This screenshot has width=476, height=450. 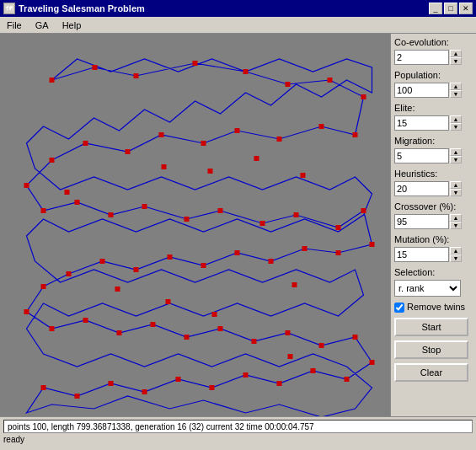 What do you see at coordinates (433, 42) in the screenshot?
I see `coevolution-label: Co-evolution:` at bounding box center [433, 42].